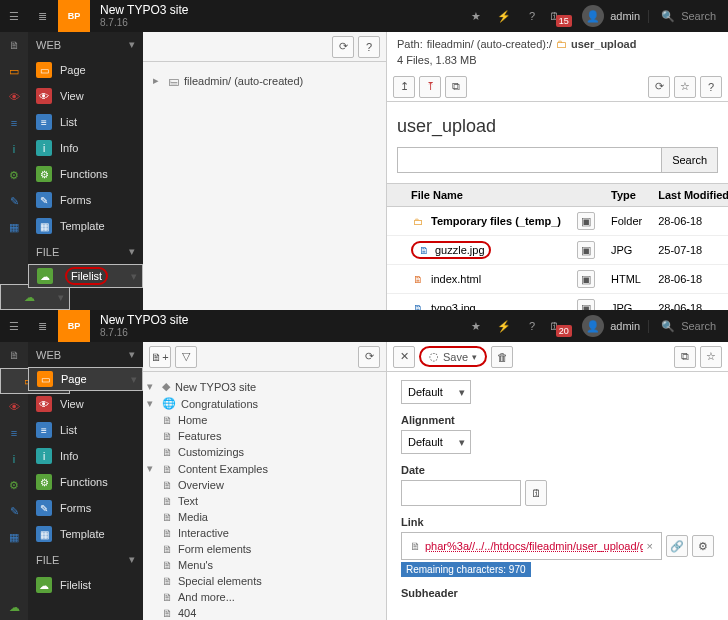  I want to click on tree-root-fileadmin: ▸ 🖴 fileadmin/ (auto-created), so click(264, 80).